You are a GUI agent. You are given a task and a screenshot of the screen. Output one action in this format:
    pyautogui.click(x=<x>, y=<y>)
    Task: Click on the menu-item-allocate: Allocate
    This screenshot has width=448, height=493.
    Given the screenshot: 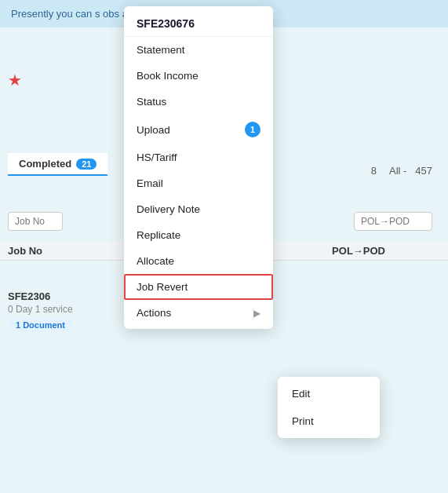 What is the action you would take?
    pyautogui.click(x=199, y=261)
    